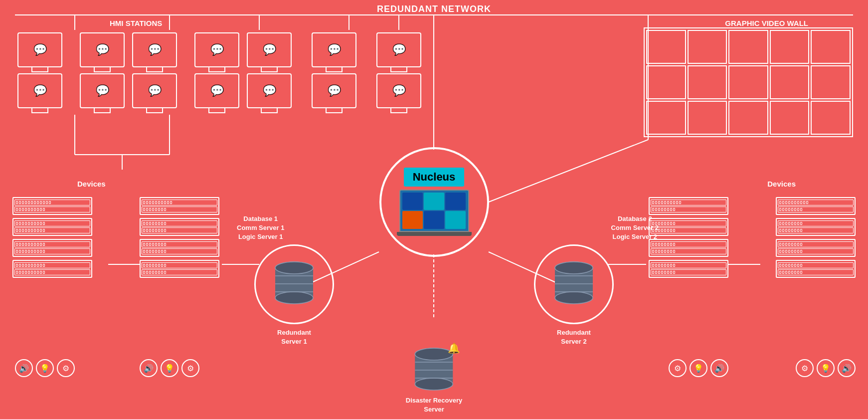 The image size is (868, 419). Describe the element at coordinates (816, 248) in the screenshot. I see `rack-r7` at that location.